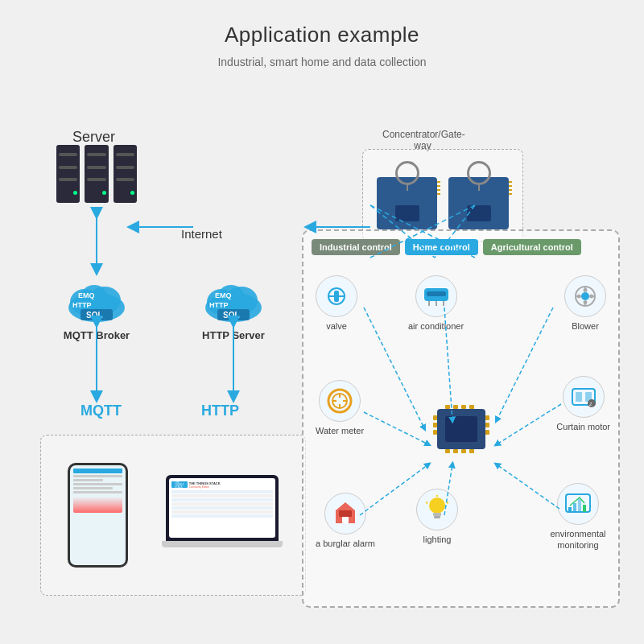 The height and width of the screenshot is (644, 644). What do you see at coordinates (201, 233) in the screenshot?
I see `internet-label: Internet` at bounding box center [201, 233].